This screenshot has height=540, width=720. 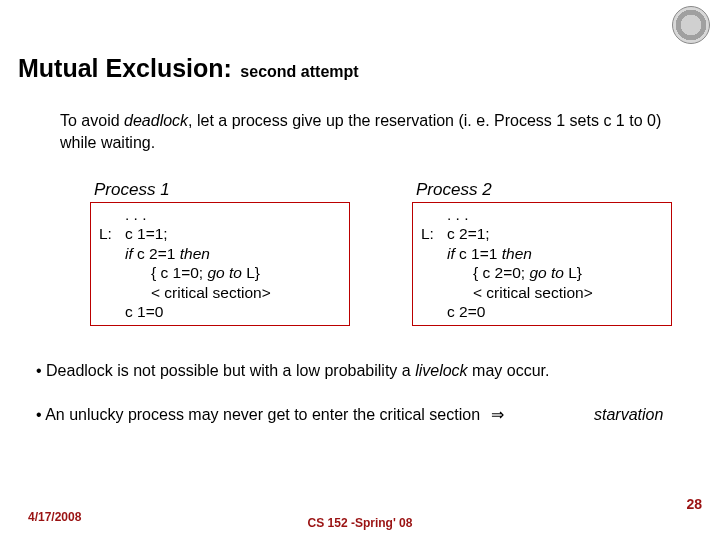 I want to click on process-2-code: . . . L:c 2=1; if c 1=1 then { c 2=0; go…, so click(x=542, y=264).